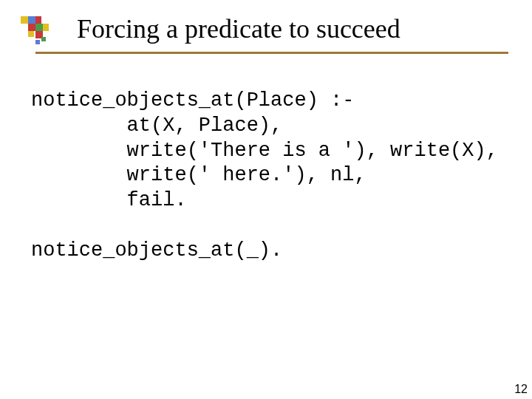 The image size is (532, 399). I want to click on slide-logo, so click(43, 31).